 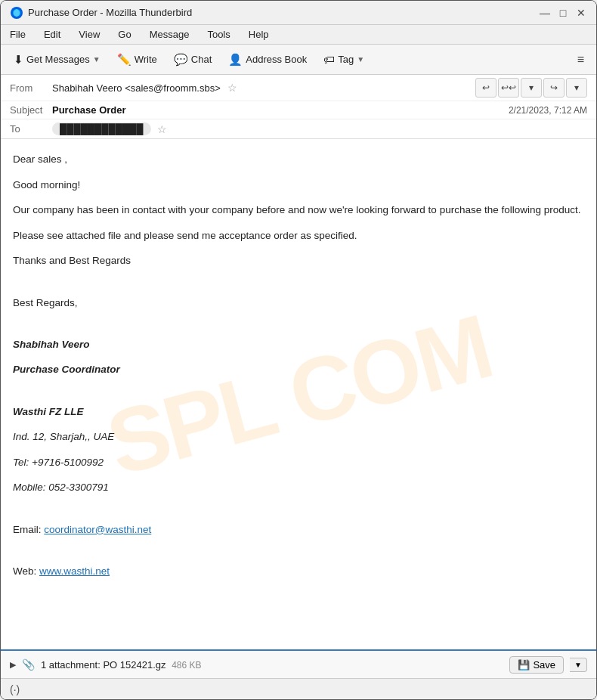 What do you see at coordinates (298, 160) in the screenshot?
I see `greeting: Dear sales ,` at bounding box center [298, 160].